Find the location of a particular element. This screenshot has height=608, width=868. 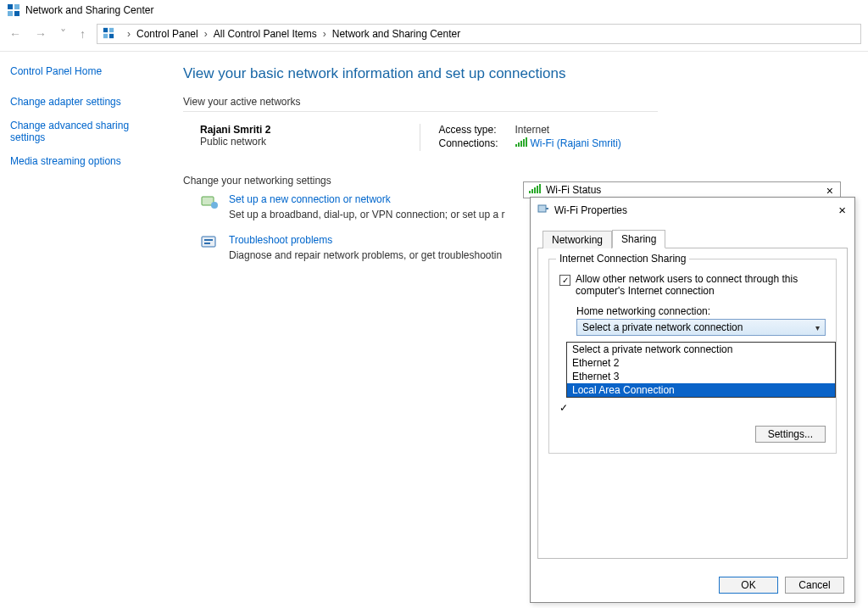

action-troubleshoot-desc: Diagnose and repair network problems, or… is located at coordinates (365, 255).